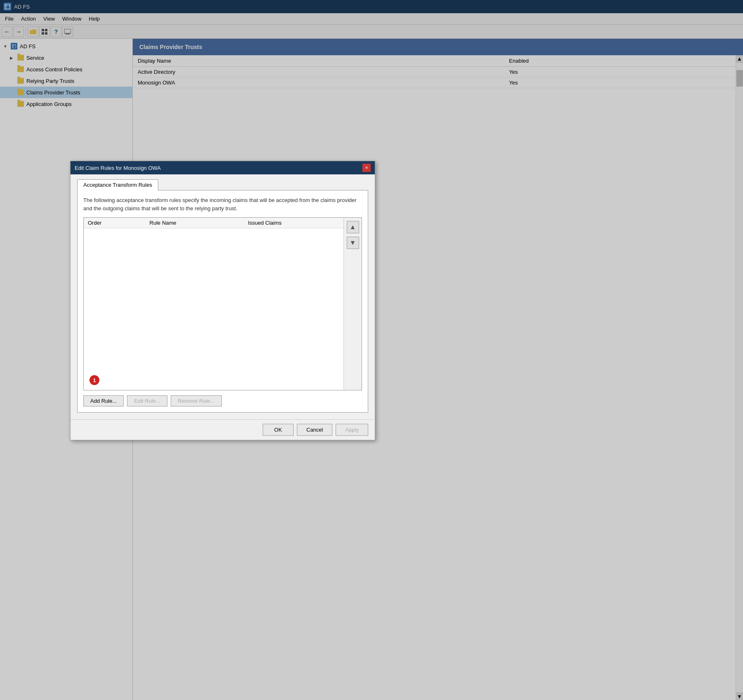 The width and height of the screenshot is (743, 700). I want to click on edit-rule-button: Edit Rule..., so click(147, 401).